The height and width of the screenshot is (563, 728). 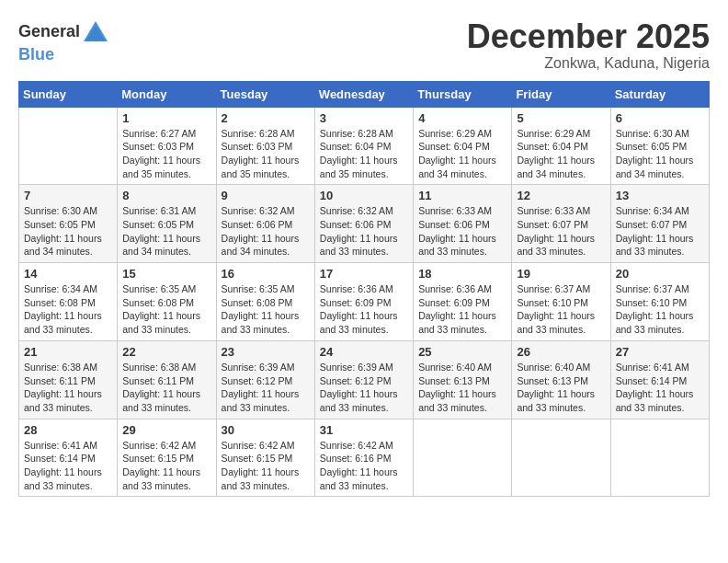 I want to click on calendar-cell: 30Sunrise: 6:42 AM Sunset: 6:15 PM Dayli…, so click(x=265, y=458).